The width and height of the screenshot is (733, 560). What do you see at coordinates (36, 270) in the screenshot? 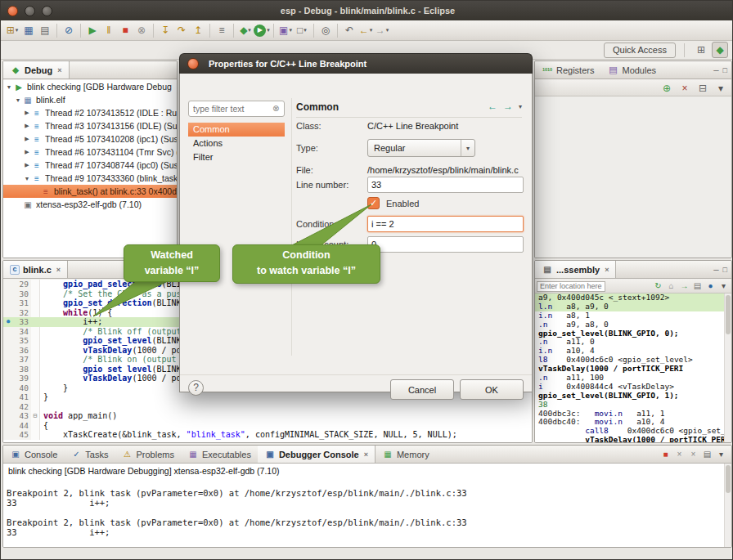
I see `tab-blink-c: c blink.c ×` at bounding box center [36, 270].